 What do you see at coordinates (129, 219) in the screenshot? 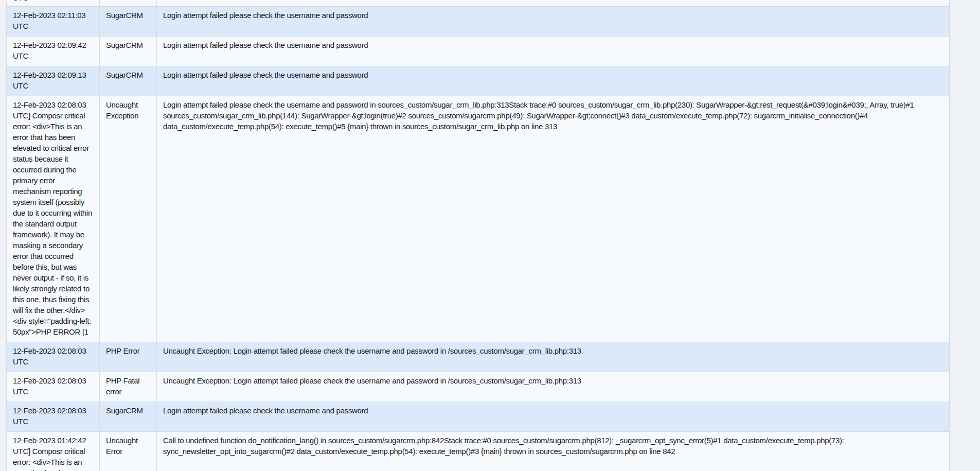
I see `log-type-cell: Uncaught Exception` at bounding box center [129, 219].